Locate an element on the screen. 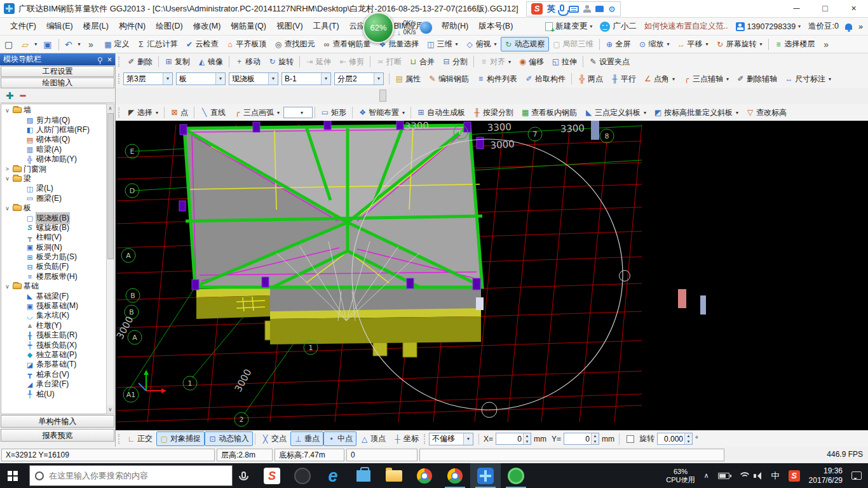 This screenshot has height=488, width=868. element-toolbar-button: ↔ 尺寸标注 is located at coordinates (808, 79).